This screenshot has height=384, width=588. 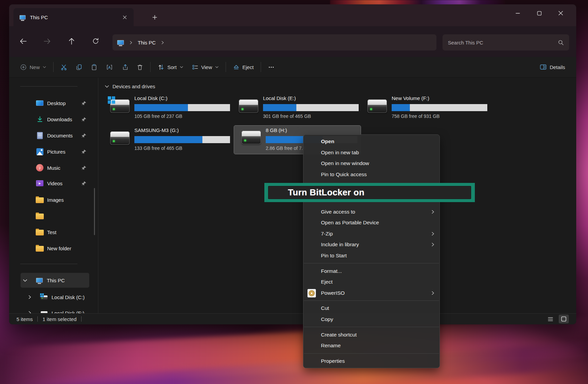 I want to click on drive-tile-c: Local Disk (C:) 105 GB free of 237 GB, so click(x=171, y=108).